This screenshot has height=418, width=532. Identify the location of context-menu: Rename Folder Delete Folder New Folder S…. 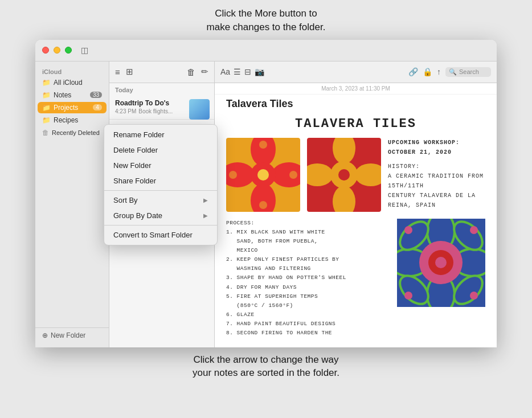
(161, 185).